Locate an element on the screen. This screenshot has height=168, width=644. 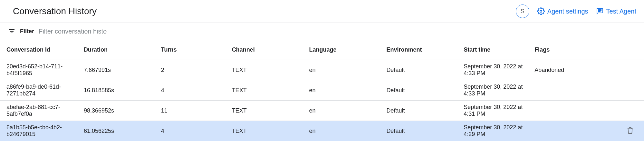
test-agent-button: Test Agent is located at coordinates (616, 11).